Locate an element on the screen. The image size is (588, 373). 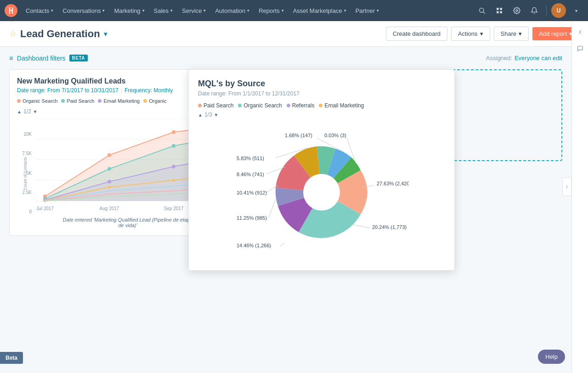
expand-panel-icon is located at coordinates (567, 187).